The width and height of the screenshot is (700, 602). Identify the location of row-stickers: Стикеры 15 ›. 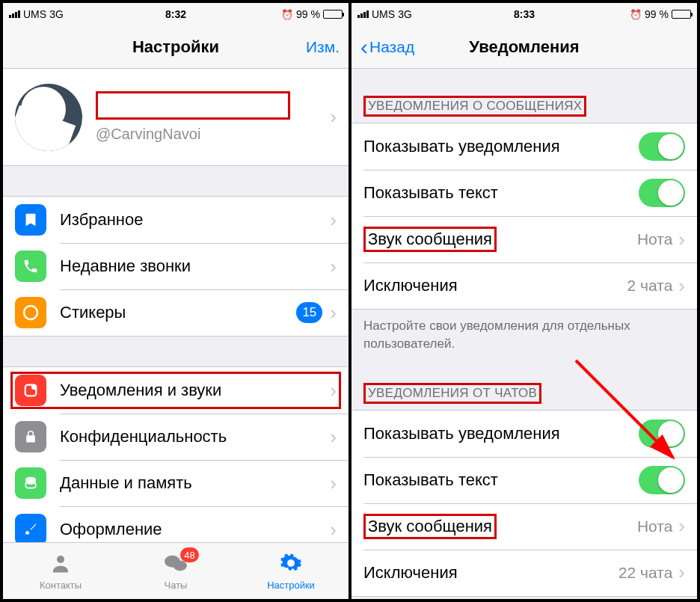
(176, 313).